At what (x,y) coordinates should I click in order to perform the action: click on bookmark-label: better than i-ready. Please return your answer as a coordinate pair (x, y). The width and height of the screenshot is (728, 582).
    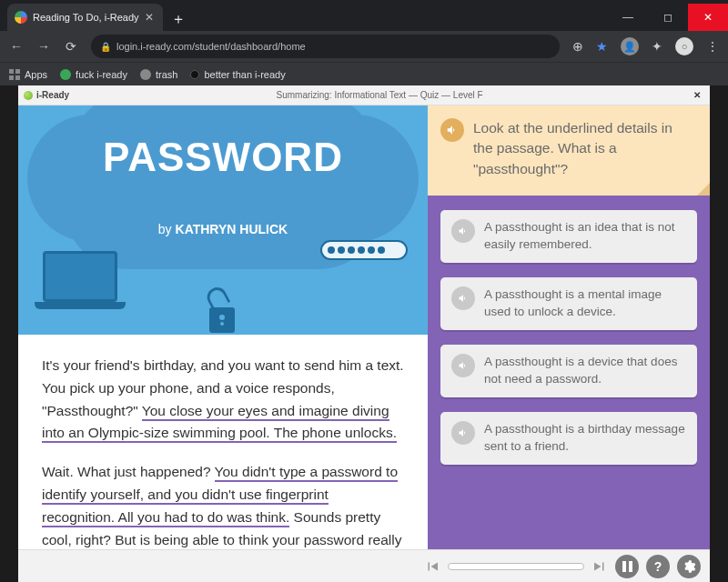
    Looking at the image, I should click on (244, 75).